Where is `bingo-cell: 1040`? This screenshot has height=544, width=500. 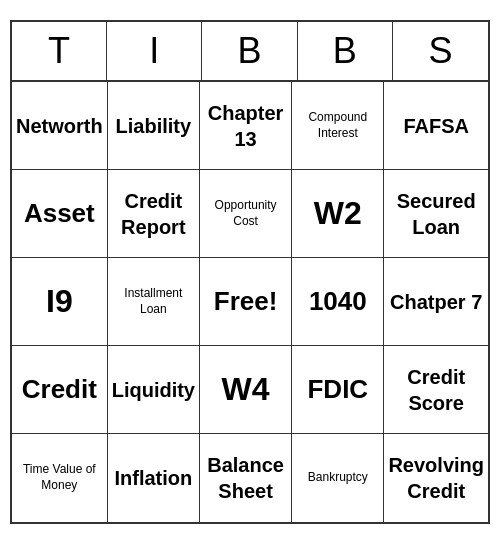 bingo-cell: 1040 is located at coordinates (338, 302).